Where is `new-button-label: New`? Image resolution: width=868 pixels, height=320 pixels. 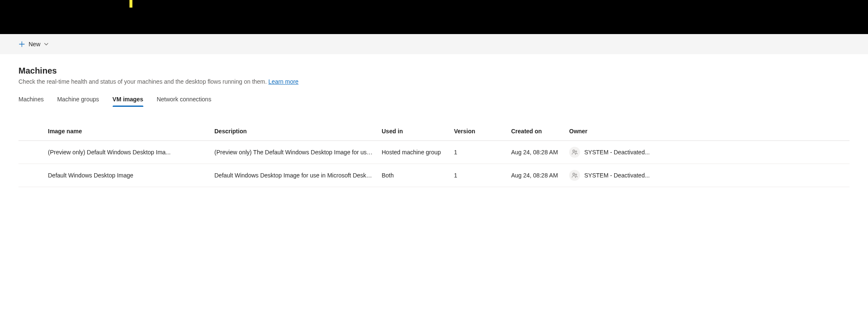 new-button-label: New is located at coordinates (34, 44).